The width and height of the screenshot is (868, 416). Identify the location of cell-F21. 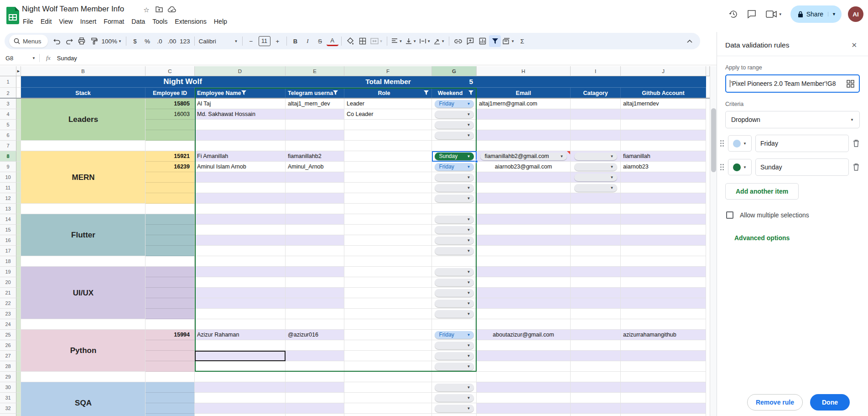
(388, 293).